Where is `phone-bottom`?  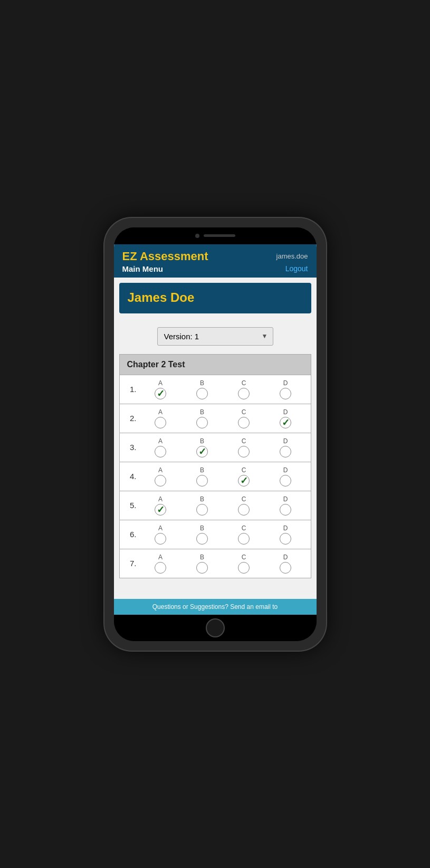 phone-bottom is located at coordinates (215, 628).